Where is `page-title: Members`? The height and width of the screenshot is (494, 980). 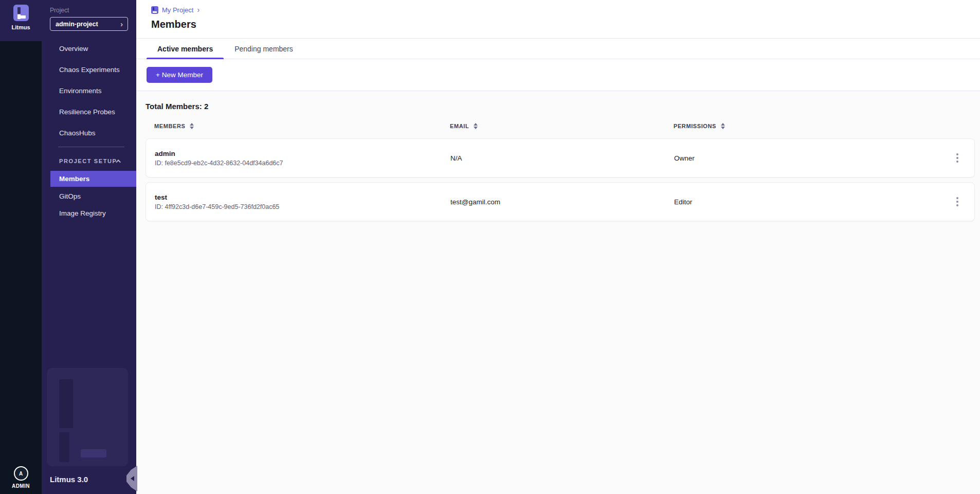
page-title: Members is located at coordinates (566, 25).